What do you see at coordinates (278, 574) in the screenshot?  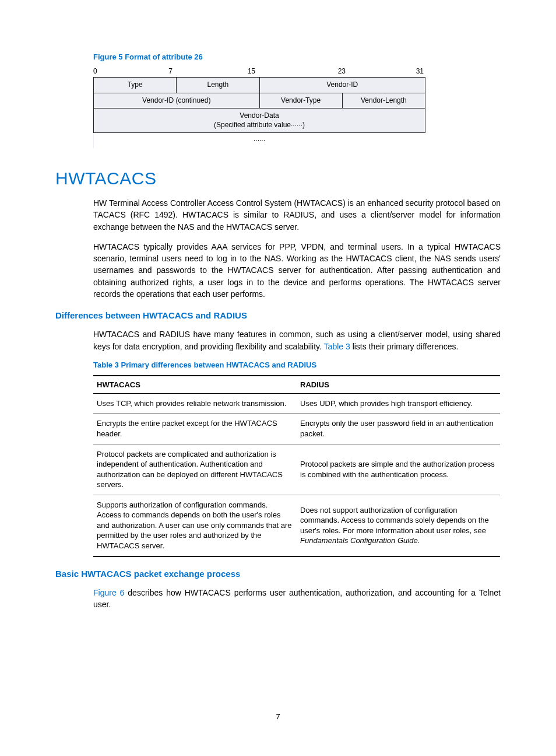 I see `subheading-packet-exchange: Basic HWTACACS packet exchange process` at bounding box center [278, 574].